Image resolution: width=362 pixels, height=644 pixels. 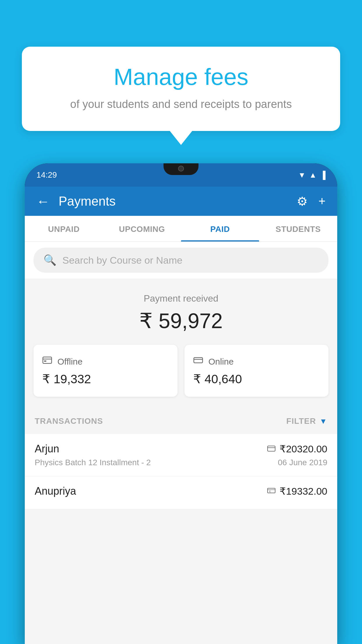 I want to click on transaction-name: Arjun, so click(x=47, y=449).